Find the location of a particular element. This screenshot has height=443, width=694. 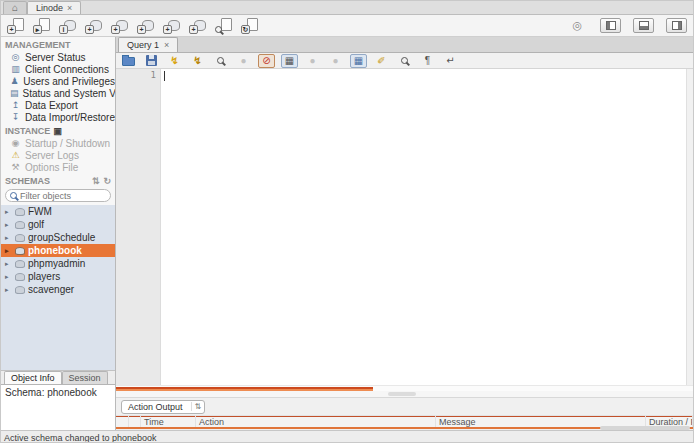

data-export-label: Data Export is located at coordinates (52, 106).